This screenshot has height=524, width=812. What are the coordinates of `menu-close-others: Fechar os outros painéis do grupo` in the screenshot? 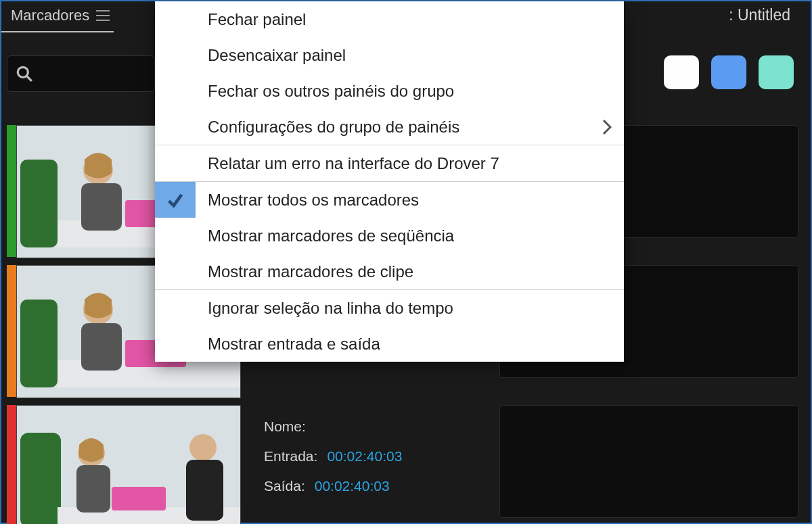 It's located at (390, 91).